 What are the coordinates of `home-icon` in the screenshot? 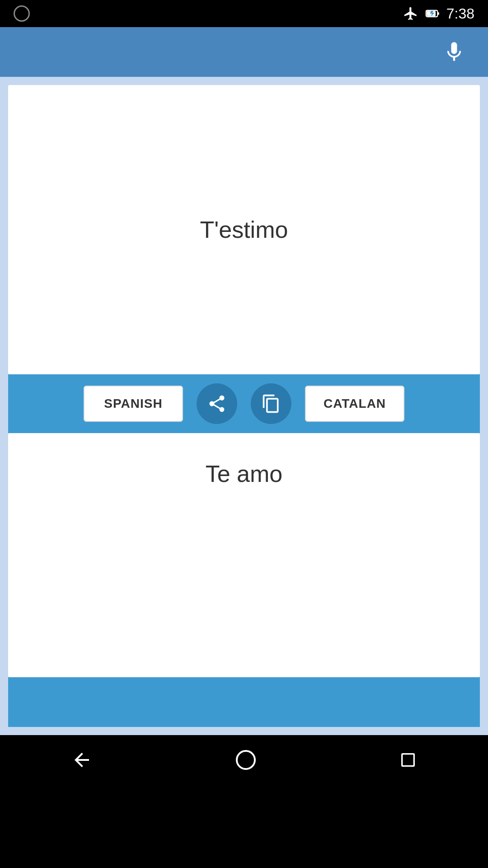 It's located at (246, 760).